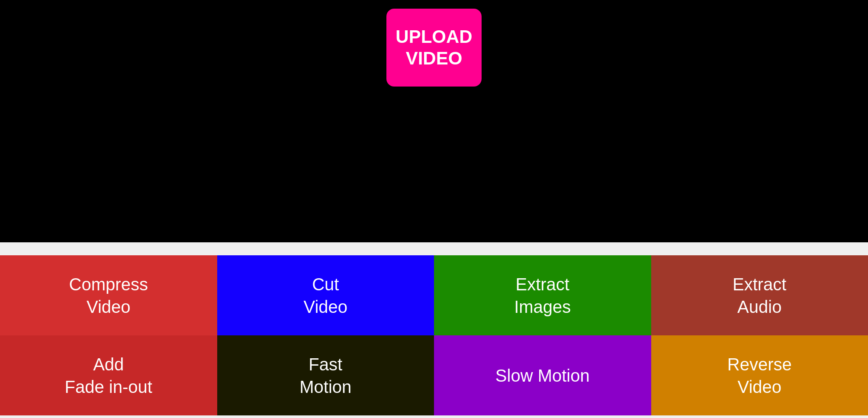 The width and height of the screenshot is (868, 418). What do you see at coordinates (109, 295) in the screenshot?
I see `compress-video-button: CompressVideo` at bounding box center [109, 295].